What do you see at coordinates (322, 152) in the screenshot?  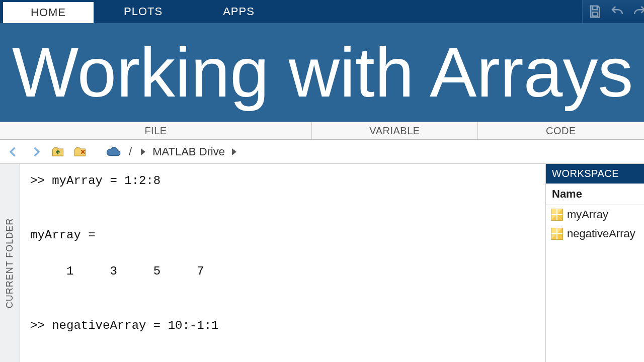 I see `address-bar: / MATLAB Drive` at bounding box center [322, 152].